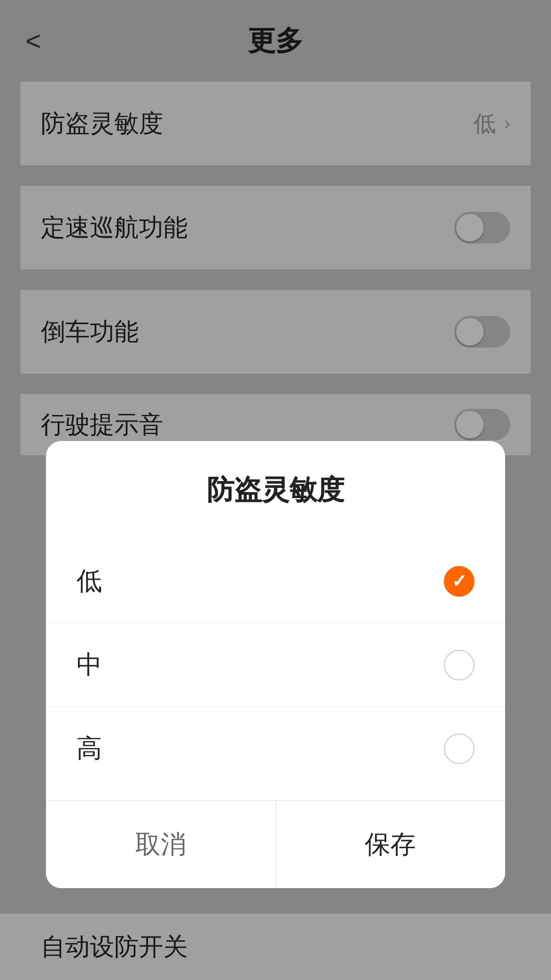  What do you see at coordinates (276, 665) in the screenshot?
I see `option-medium: 中` at bounding box center [276, 665].